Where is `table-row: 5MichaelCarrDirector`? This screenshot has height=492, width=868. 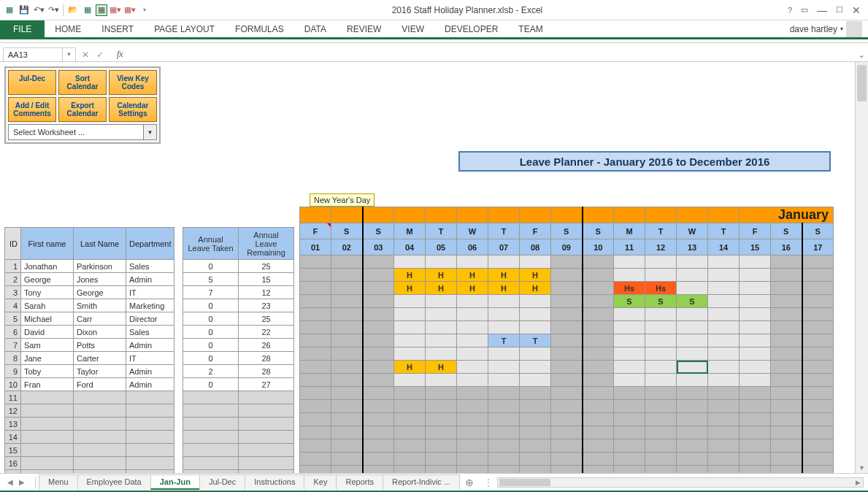 table-row: 5MichaelCarrDirector is located at coordinates (90, 319).